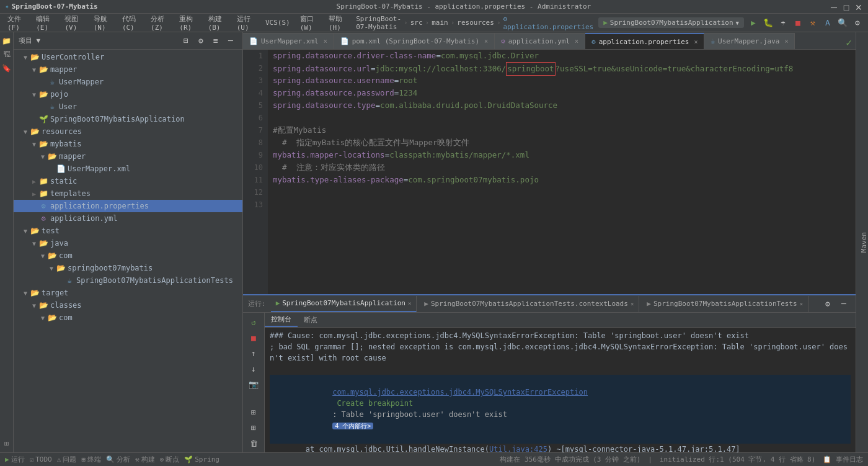 The height and width of the screenshot is (466, 868). What do you see at coordinates (128, 132) in the screenshot?
I see `tree-item-resources: ▼ 📂 resources` at bounding box center [128, 132].